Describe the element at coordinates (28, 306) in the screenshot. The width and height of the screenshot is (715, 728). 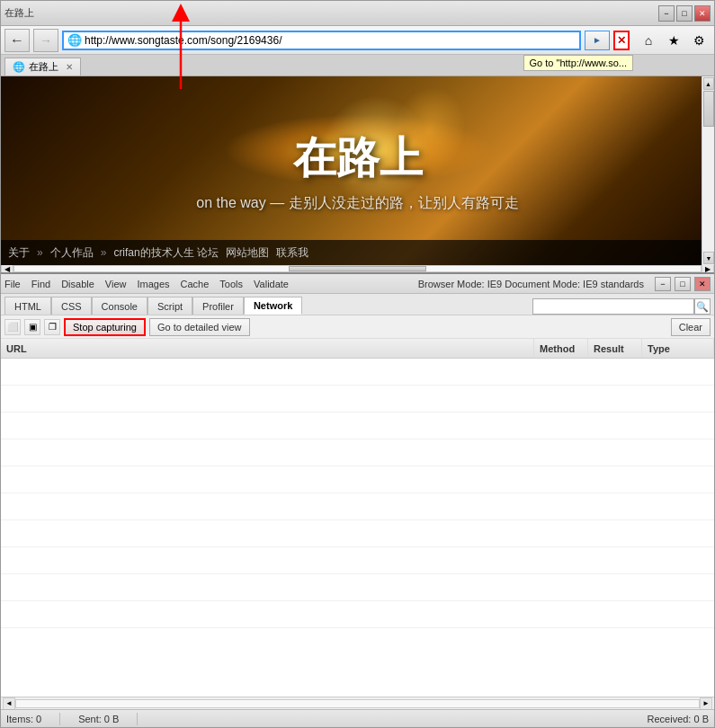
I see `devtools-tab-html: HTML` at that location.